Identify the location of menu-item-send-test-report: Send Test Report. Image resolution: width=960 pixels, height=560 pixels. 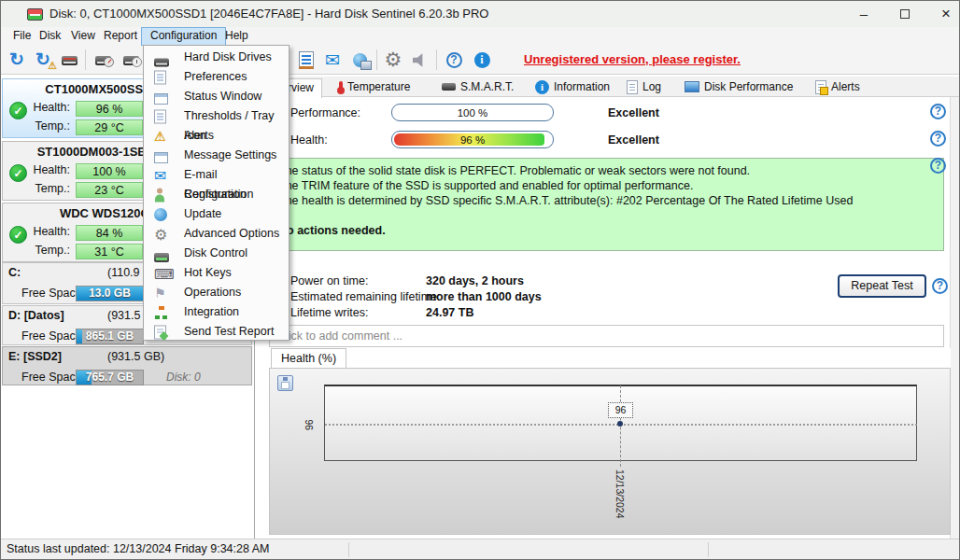
(217, 332).